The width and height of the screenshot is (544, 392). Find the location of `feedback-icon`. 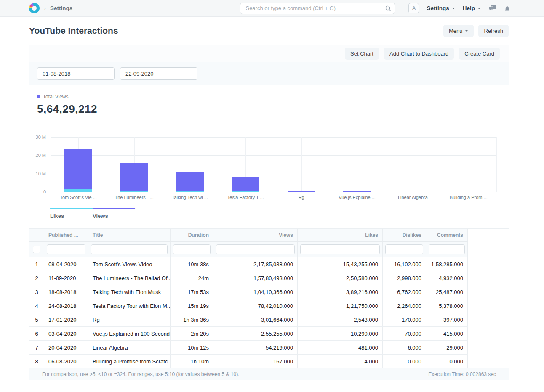

feedback-icon is located at coordinates (493, 8).